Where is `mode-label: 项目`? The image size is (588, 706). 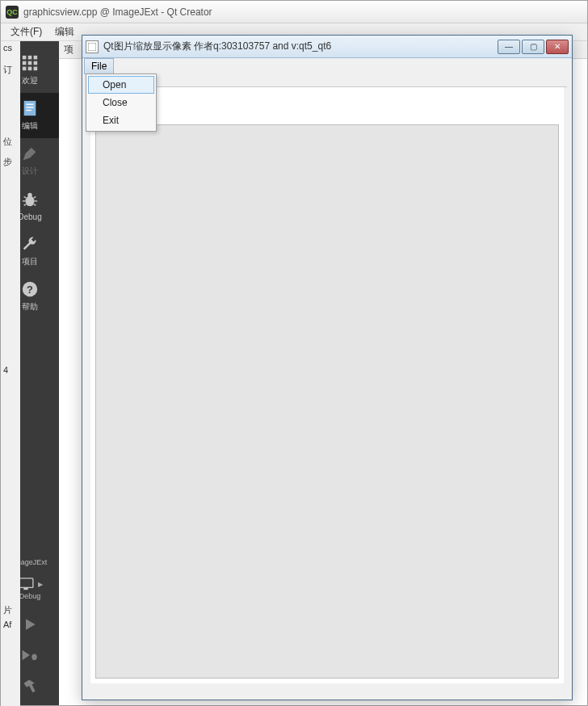 mode-label: 项目 is located at coordinates (30, 262).